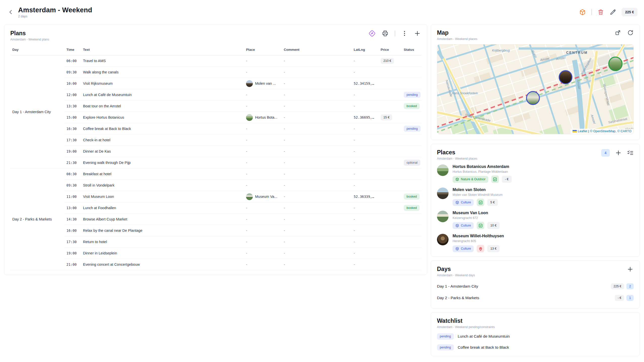 Image resolution: width=644 pixels, height=362 pixels. Describe the element at coordinates (216, 186) in the screenshot. I see `plan-row: 09:30Stroll in Vondelpark---` at that location.